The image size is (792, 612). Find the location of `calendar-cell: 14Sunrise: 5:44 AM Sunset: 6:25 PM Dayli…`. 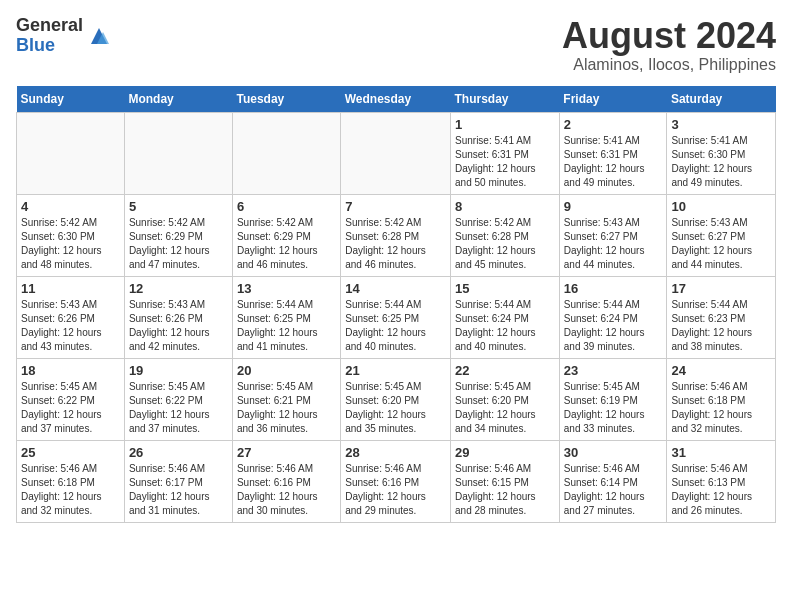

calendar-cell: 14Sunrise: 5:44 AM Sunset: 6:25 PM Dayli… is located at coordinates (396, 317).